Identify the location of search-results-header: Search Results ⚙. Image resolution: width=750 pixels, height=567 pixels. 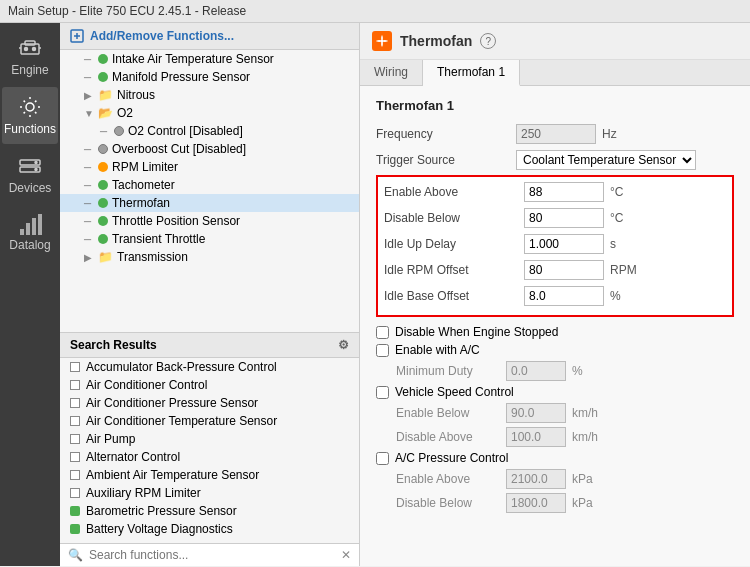
(210, 345).